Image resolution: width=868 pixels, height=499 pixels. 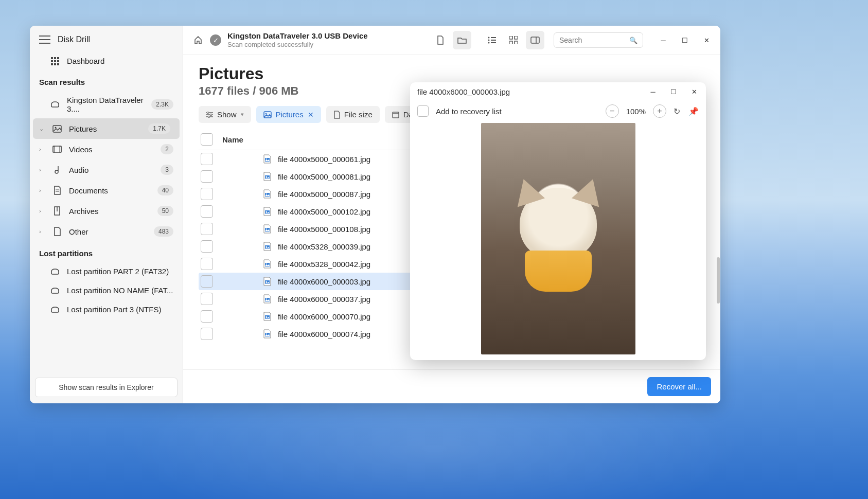 What do you see at coordinates (636, 111) in the screenshot?
I see `zoom-level: 100%` at bounding box center [636, 111].